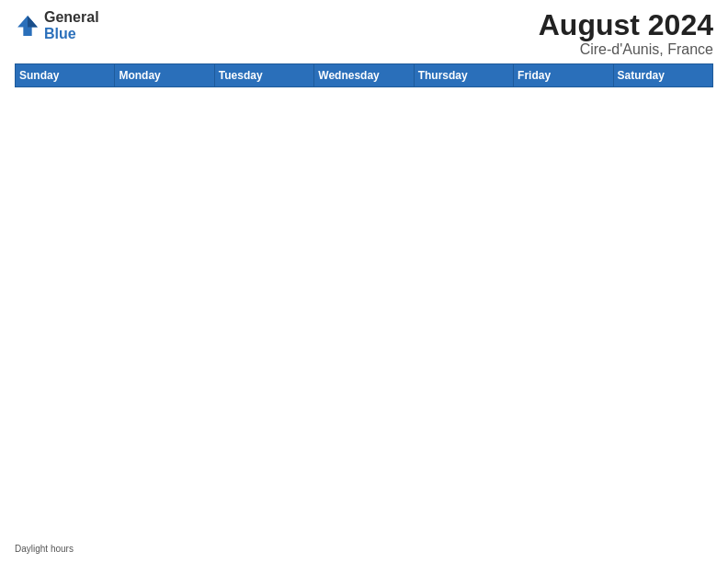  What do you see at coordinates (626, 50) in the screenshot?
I see `calendar-subtitle: Cire-d'Aunis, France` at bounding box center [626, 50].